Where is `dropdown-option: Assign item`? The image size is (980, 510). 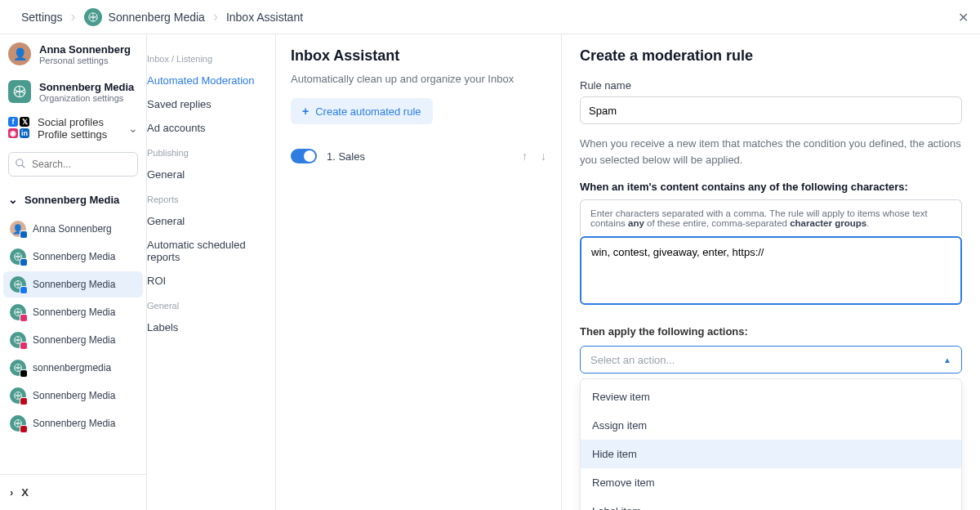 dropdown-option: Assign item is located at coordinates (771, 425).